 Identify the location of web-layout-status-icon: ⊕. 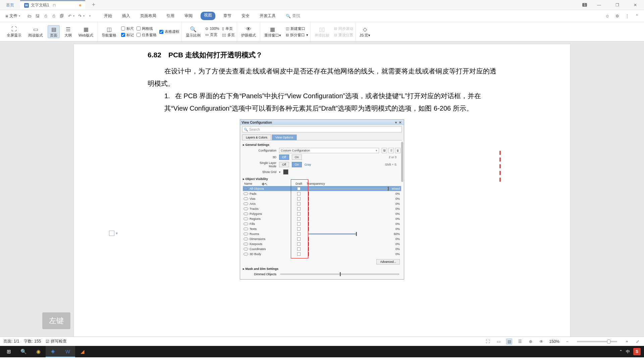
(531, 342).